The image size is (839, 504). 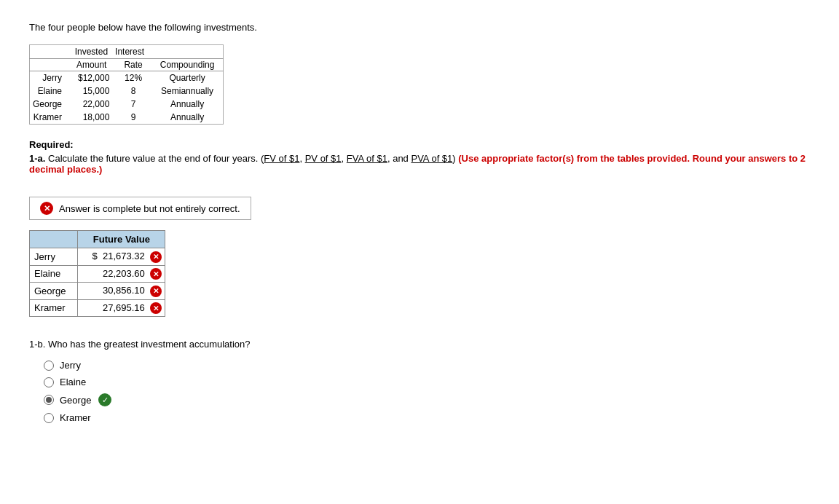 What do you see at coordinates (127, 91) in the screenshot?
I see `table-row-elaine: Elaine 15,000 8 Semiannually` at bounding box center [127, 91].